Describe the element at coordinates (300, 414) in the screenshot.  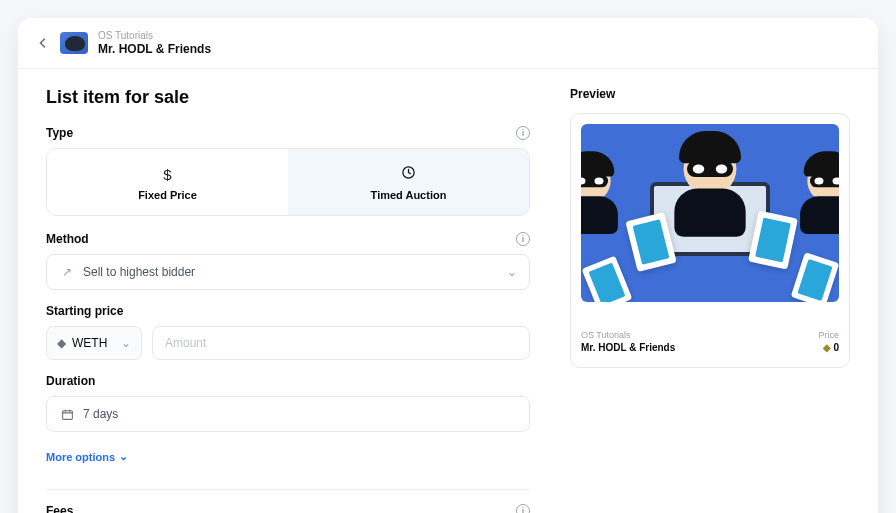
I see `duration-value: 7 days` at that location.